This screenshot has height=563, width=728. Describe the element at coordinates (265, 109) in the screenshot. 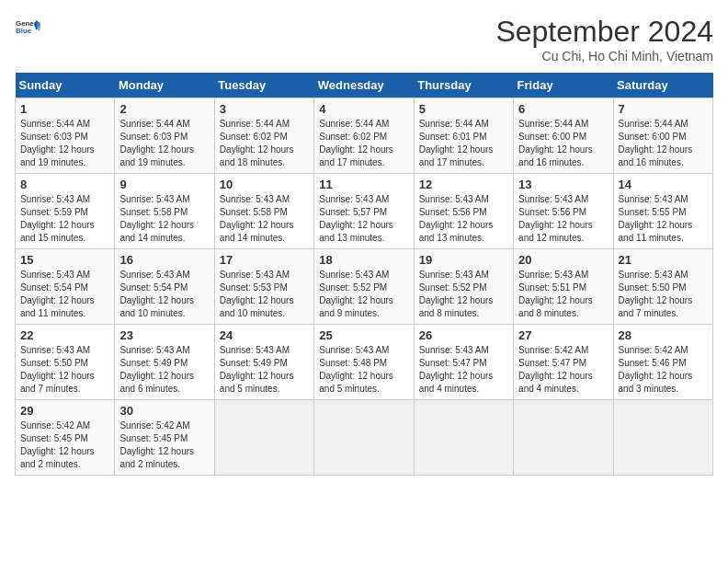

I see `day-number: 3` at that location.